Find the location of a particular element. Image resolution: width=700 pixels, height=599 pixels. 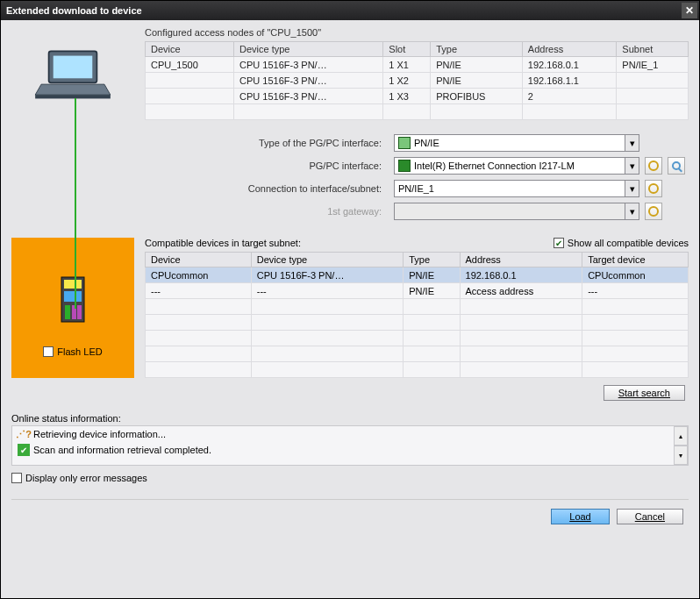

type-pgpc-value: PN/IE is located at coordinates (426, 143).